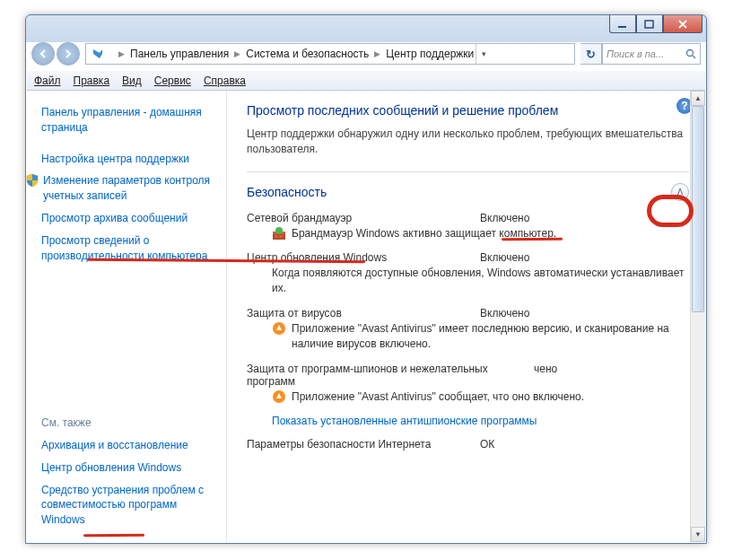 The width and height of the screenshot is (733, 560). Describe the element at coordinates (128, 445) in the screenshot. I see `sidebar-backup: Архивация и восстановление` at that location.